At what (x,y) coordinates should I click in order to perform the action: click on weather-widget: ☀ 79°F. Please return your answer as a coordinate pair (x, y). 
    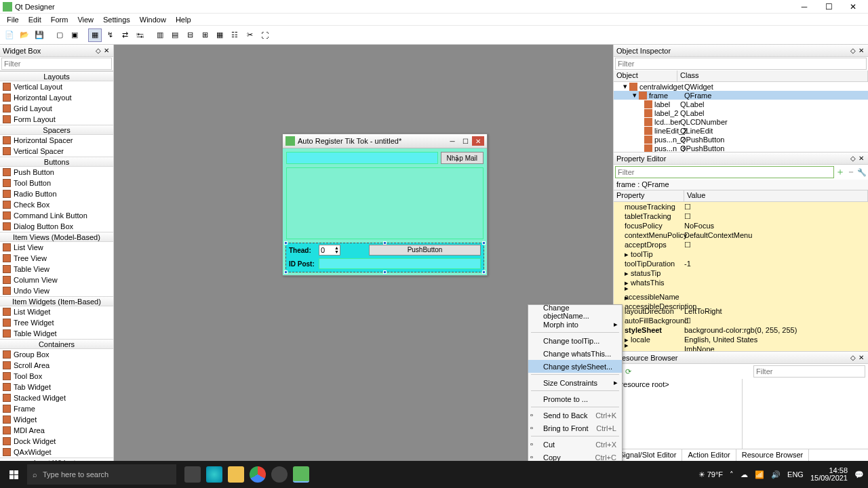
    Looking at the image, I should click on (711, 474).